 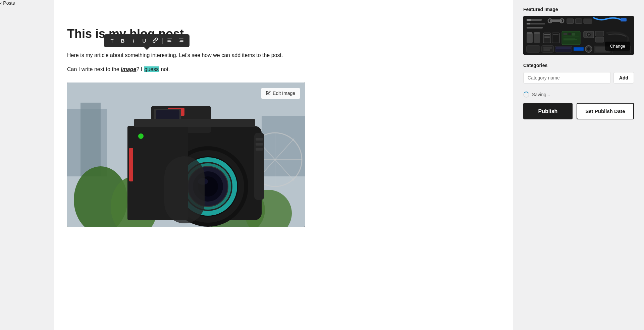 I want to click on toolbar-align-right-button, so click(x=181, y=41).